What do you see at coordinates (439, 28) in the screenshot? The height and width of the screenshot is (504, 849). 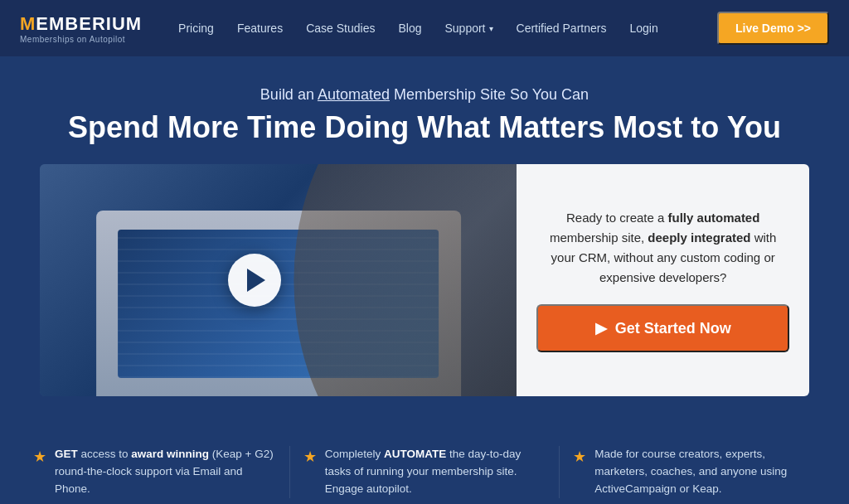 I see `nav-links: Pricing Features Case Studies Blog Suppo…` at bounding box center [439, 28].